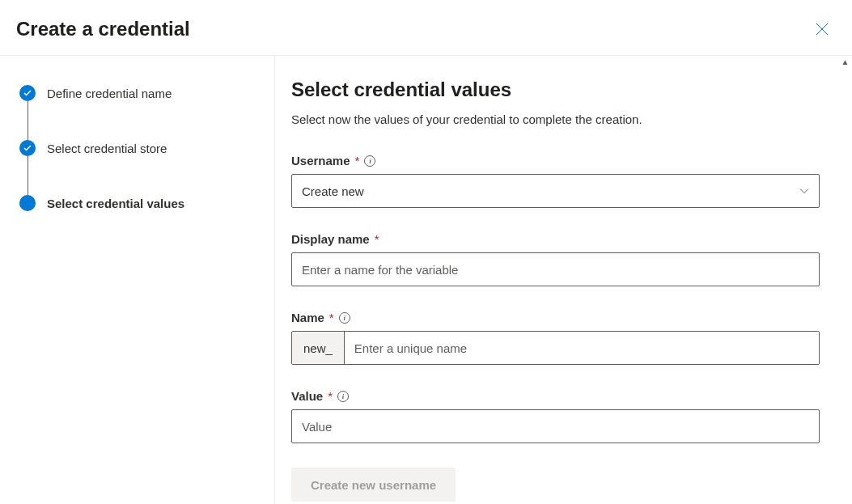  Describe the element at coordinates (555, 160) in the screenshot. I see `username-label: Username * i` at that location.